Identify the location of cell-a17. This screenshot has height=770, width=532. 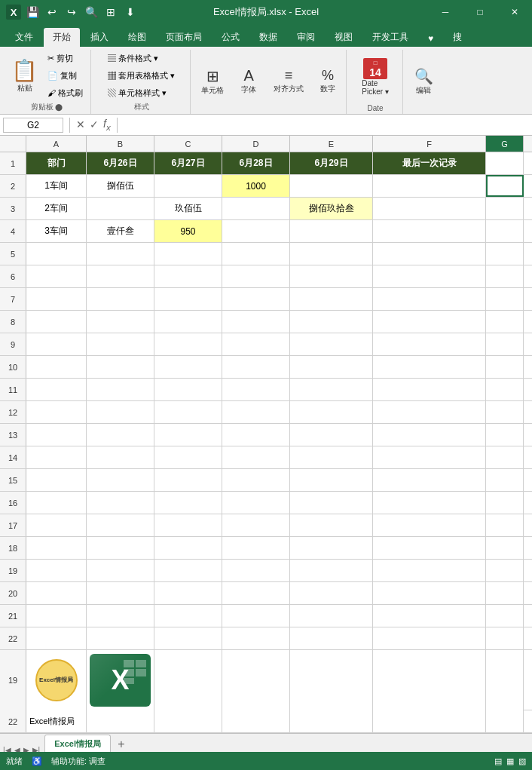
(57, 525).